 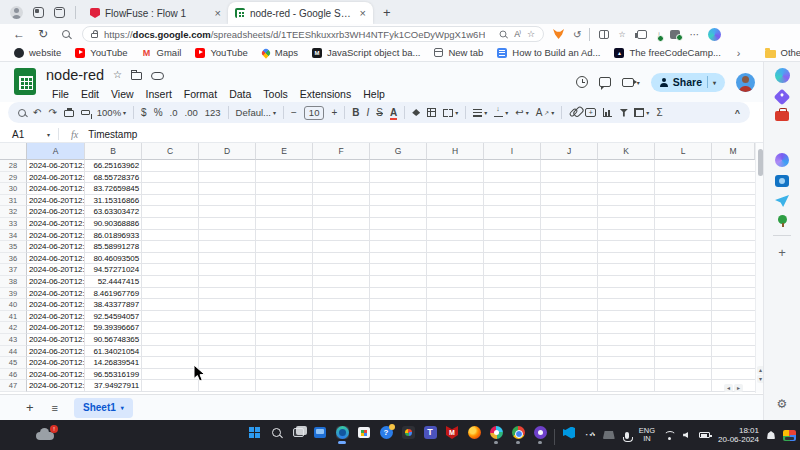 I want to click on format-percent-button: %, so click(x=158, y=112).